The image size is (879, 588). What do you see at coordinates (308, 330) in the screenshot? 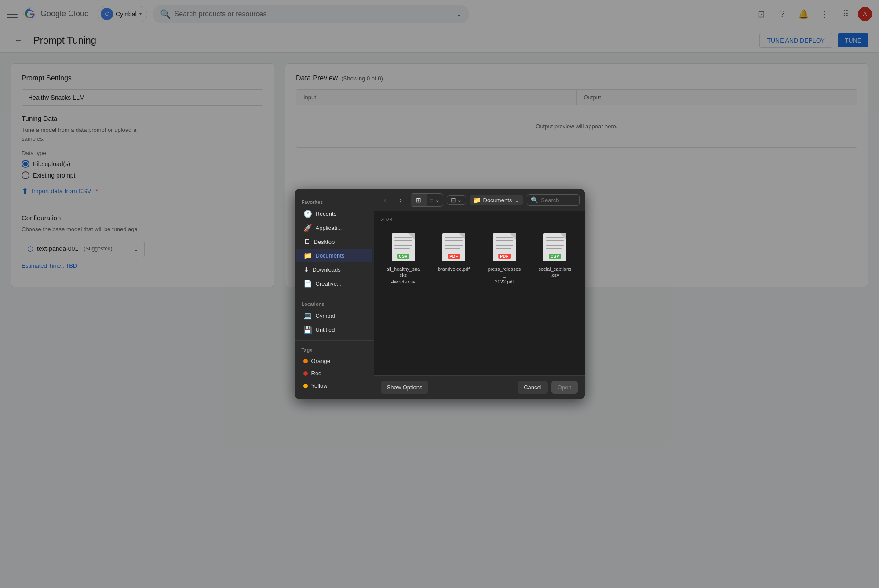
I see `server-icon-2: 💾` at bounding box center [308, 330].